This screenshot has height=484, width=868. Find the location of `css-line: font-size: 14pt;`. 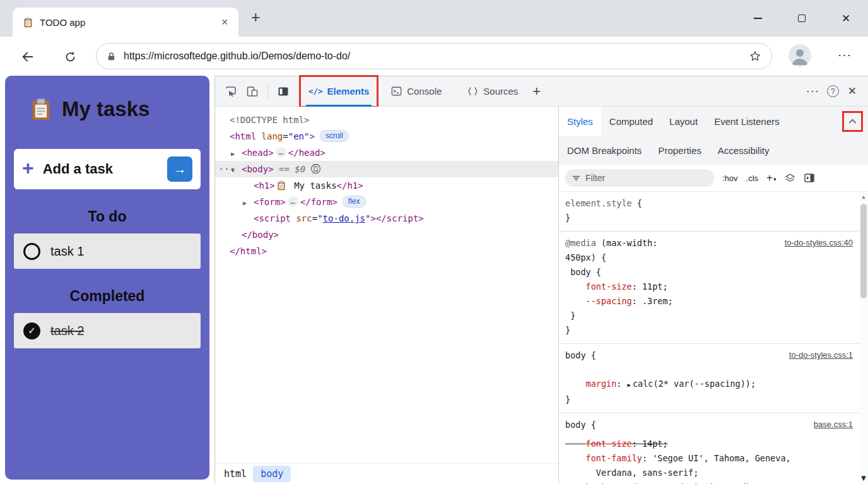

css-line: font-size: 14pt; is located at coordinates (709, 444).